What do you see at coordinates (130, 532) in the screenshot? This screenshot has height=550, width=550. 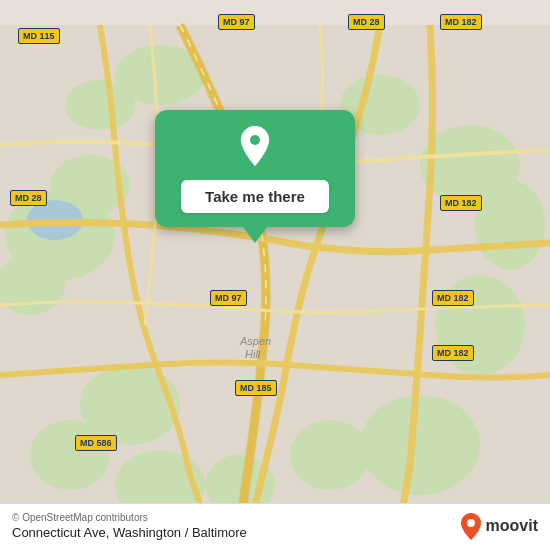 I see `location-label: Connecticut Ave, Washington / Baltimore` at bounding box center [130, 532].